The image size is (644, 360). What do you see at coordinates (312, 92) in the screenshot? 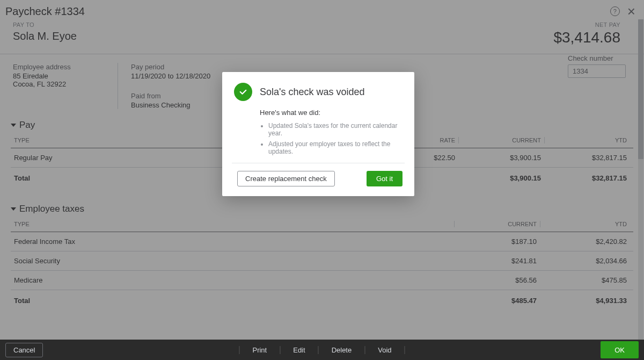
I see `modal-title: Sola's check was voided` at bounding box center [312, 92].